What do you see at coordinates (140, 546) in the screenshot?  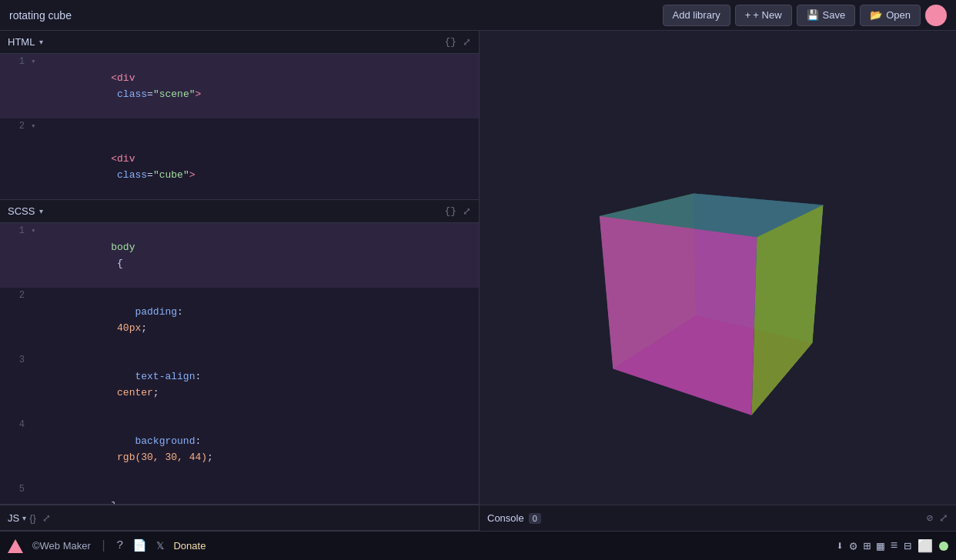 I see `docs-icon: 📄` at bounding box center [140, 546].